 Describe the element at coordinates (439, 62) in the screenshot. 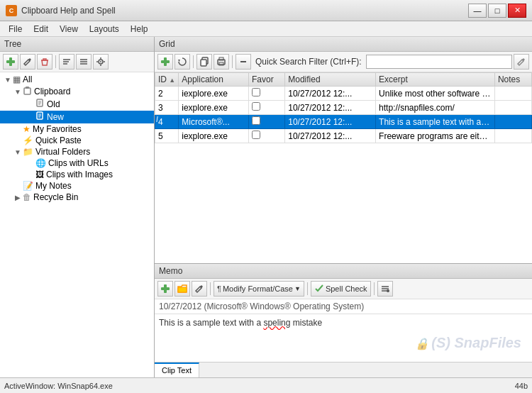

I see `search-input` at that location.